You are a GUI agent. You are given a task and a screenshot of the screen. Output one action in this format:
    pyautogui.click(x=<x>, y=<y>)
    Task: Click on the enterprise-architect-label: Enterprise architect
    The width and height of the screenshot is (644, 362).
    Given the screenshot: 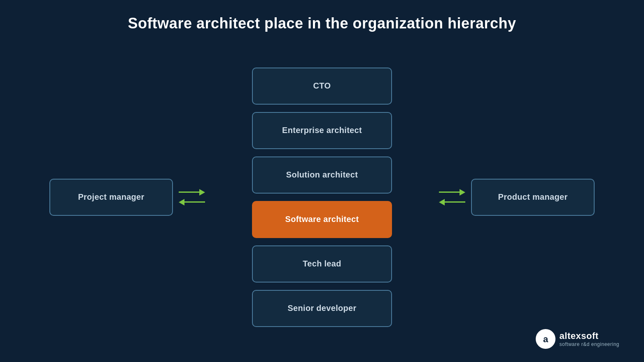 What is the action you would take?
    pyautogui.click(x=322, y=130)
    